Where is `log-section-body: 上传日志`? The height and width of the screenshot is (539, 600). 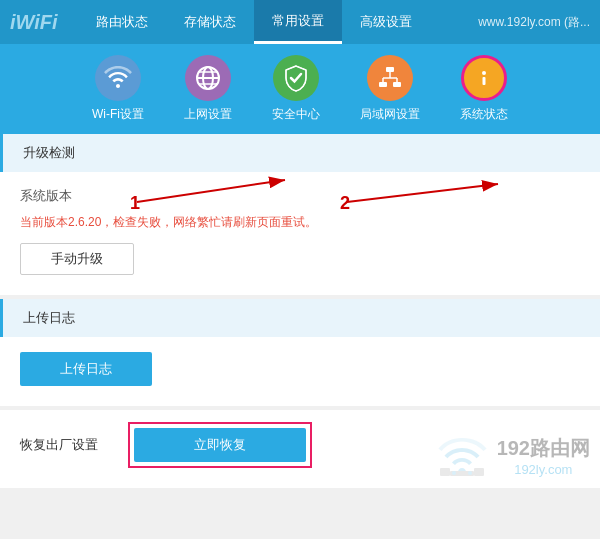
log-section-body: 上传日志 is located at coordinates (300, 372).